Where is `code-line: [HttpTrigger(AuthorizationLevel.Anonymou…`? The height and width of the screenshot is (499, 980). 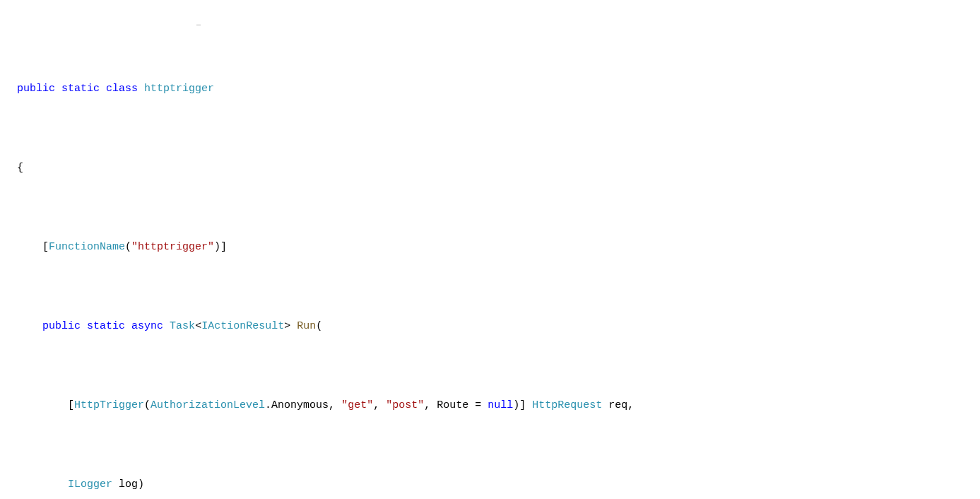
code-line: [HttpTrigger(AuthorizationLevel.Anonymou… is located at coordinates (499, 406).